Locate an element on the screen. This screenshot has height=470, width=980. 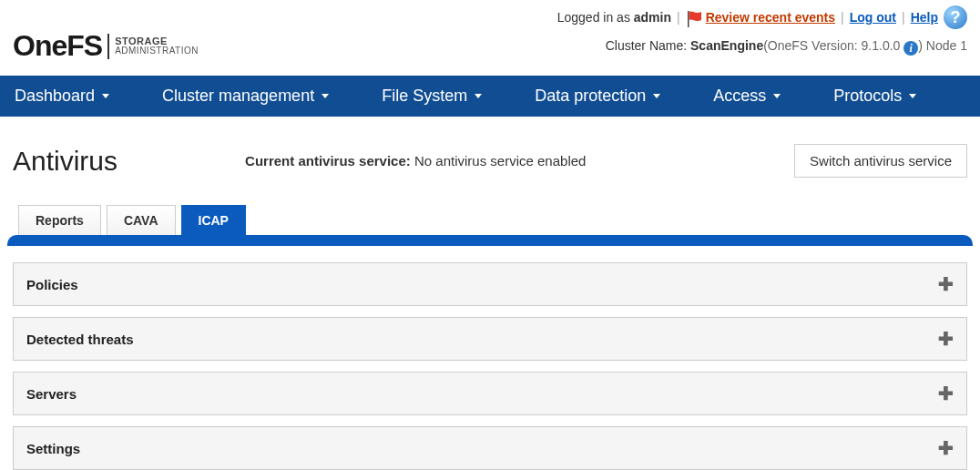
panel-policies: Policies ✚ is located at coordinates (490, 284).